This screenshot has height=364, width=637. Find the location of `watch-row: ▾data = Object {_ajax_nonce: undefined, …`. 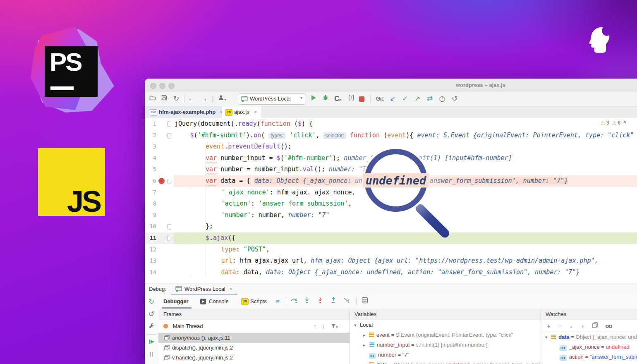

watch-row: ▾data = Object {_ajax_nonce: undefined, … is located at coordinates (589, 337).